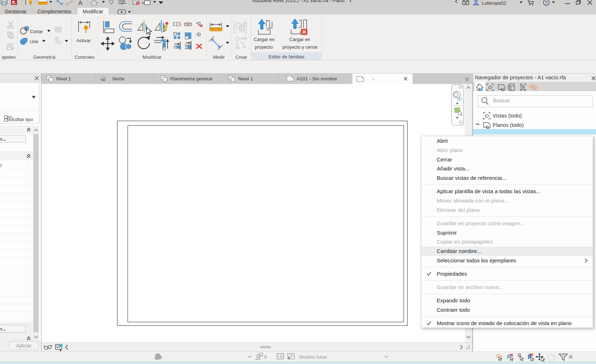 This screenshot has height=364, width=596. Describe the element at coordinates (494, 3) in the screenshot. I see `svg-text: Luferupa52` at that location.